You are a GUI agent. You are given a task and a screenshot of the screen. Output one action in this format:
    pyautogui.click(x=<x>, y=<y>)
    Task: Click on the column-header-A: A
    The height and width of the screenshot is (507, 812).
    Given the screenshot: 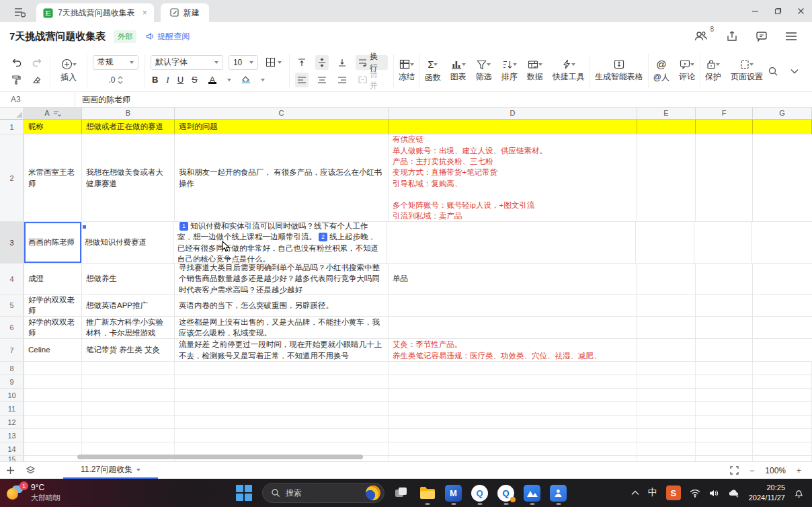 What is the action you would take?
    pyautogui.click(x=53, y=113)
    